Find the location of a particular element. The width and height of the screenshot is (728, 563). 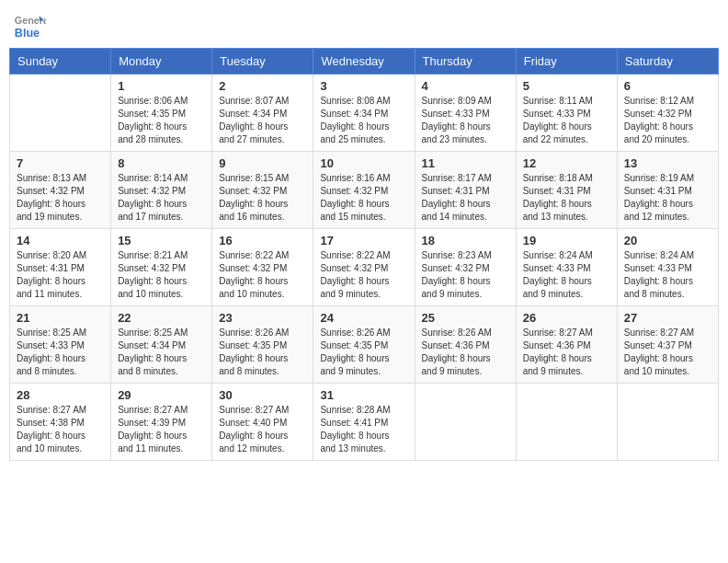

day-number: 16 is located at coordinates (263, 241).